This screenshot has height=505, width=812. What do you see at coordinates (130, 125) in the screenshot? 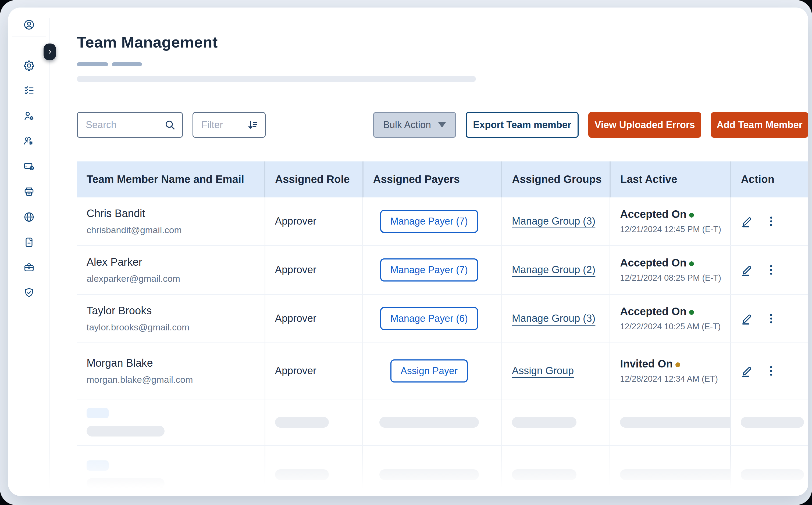
I see `search-box` at bounding box center [130, 125].